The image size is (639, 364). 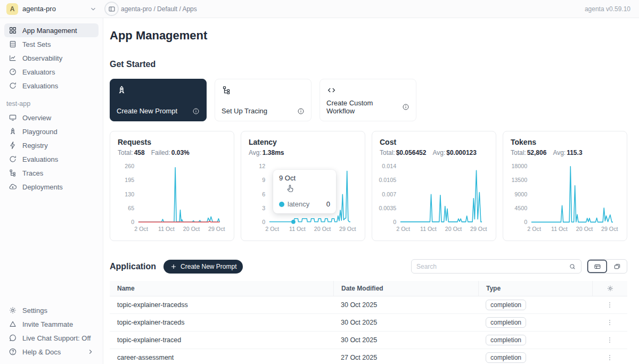 I want to click on create-new-prompt-button: Create New Prompt, so click(x=203, y=267).